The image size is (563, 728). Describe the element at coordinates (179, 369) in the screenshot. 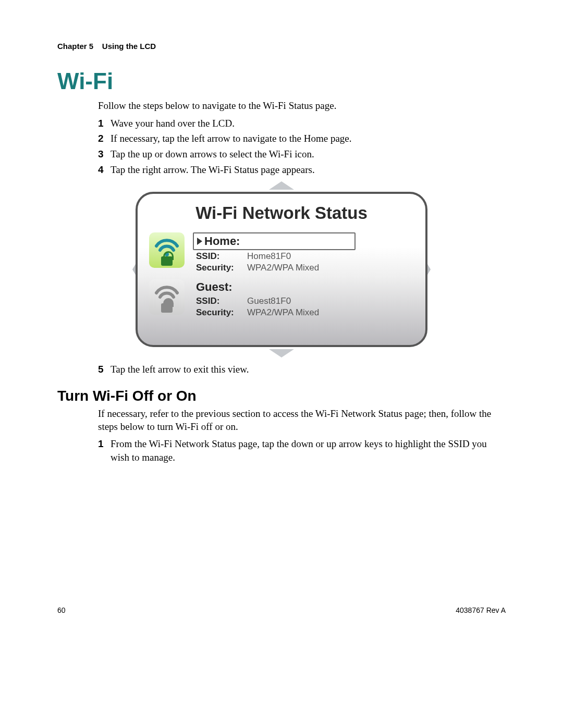

I see `step-text: Tap the left arrow to exit this view.` at that location.